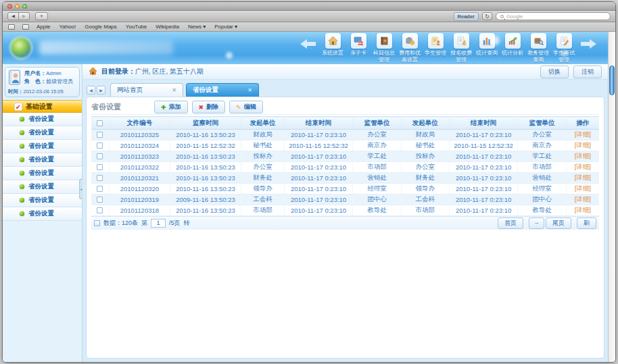 This screenshot has width=618, height=364. I want to click on bookmark-item-7: Popular ▾, so click(226, 27).